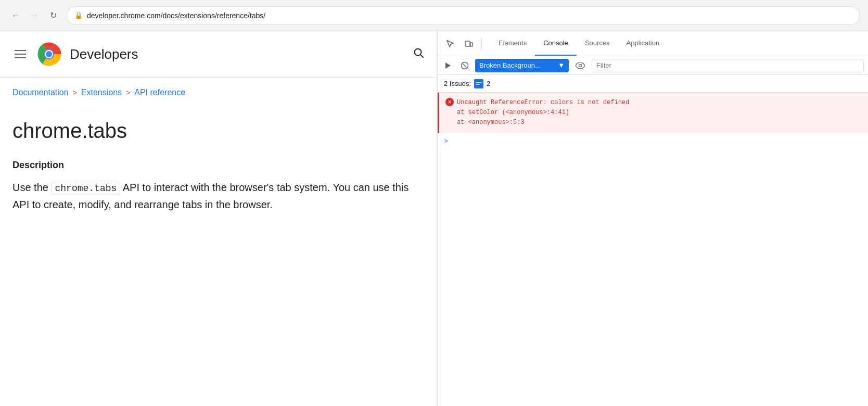 The height and width of the screenshot is (406, 868). Describe the element at coordinates (219, 133) in the screenshot. I see `page-title: chrome.tabs` at that location.